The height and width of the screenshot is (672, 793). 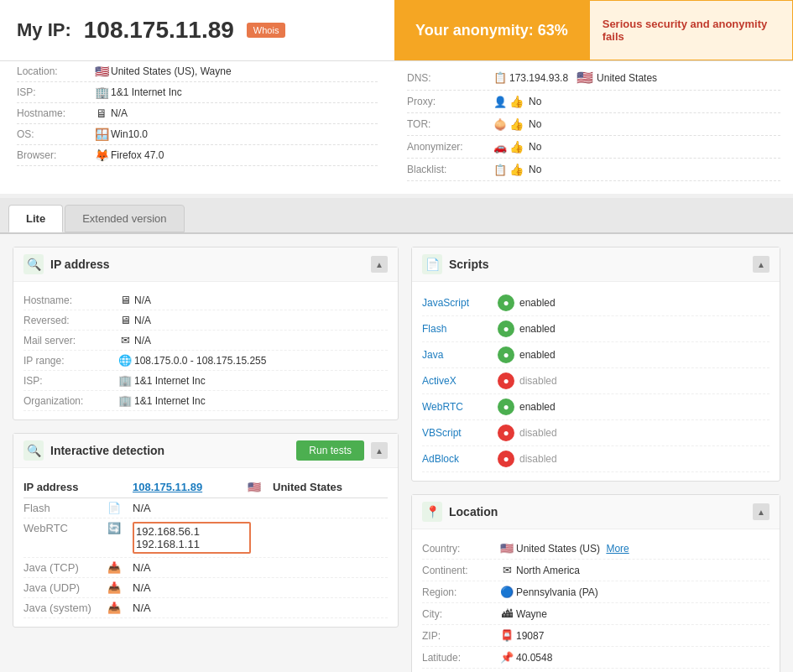 I want to click on latitude-label: Latitude:, so click(x=460, y=658).